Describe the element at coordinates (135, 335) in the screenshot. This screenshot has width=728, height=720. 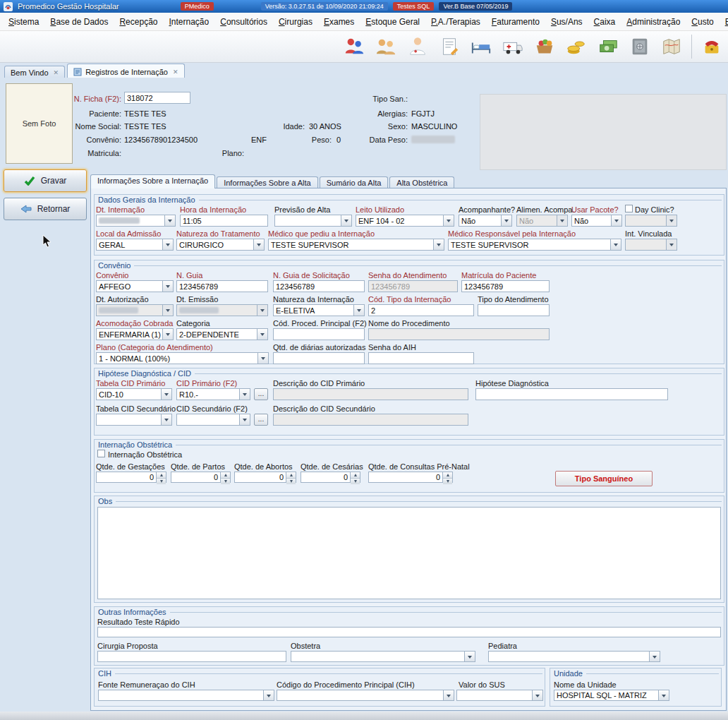
I see `acomodacao-cobrada-combo: ENFERMARIA (1)` at that location.